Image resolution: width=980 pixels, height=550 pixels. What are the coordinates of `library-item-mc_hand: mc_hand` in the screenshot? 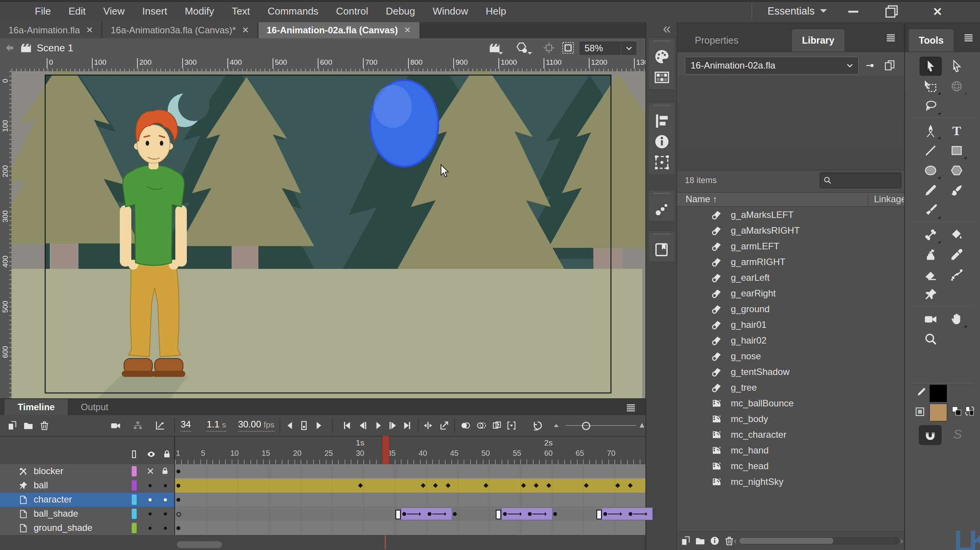 It's located at (791, 450).